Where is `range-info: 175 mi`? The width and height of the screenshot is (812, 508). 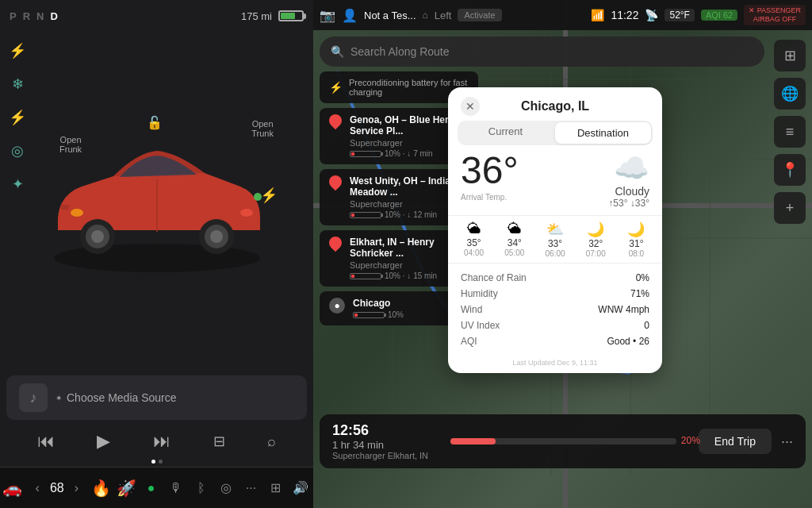 range-info: 175 mi is located at coordinates (273, 16).